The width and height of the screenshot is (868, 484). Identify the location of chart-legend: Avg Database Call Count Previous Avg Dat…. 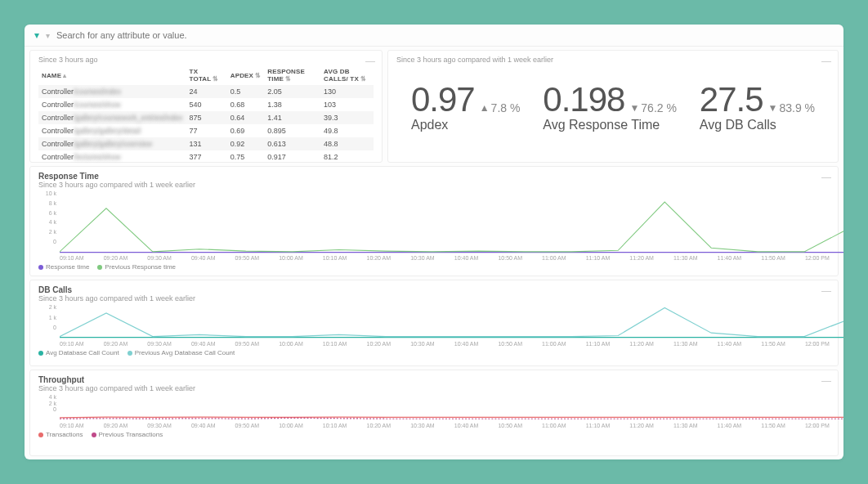
(434, 353).